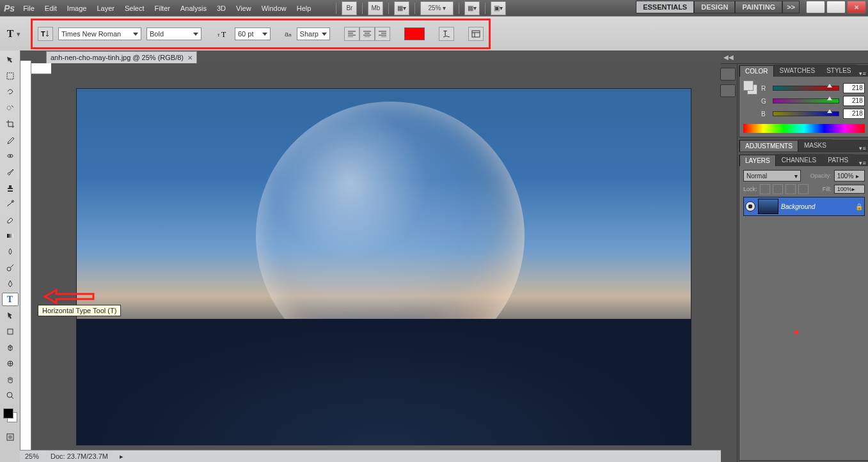 The image size is (868, 462). What do you see at coordinates (806, 101) in the screenshot?
I see `slider-g` at bounding box center [806, 101].